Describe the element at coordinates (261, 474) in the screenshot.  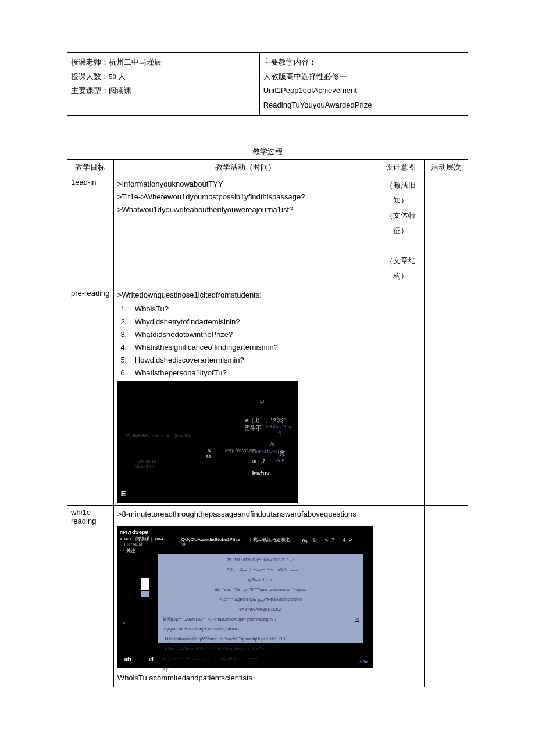
I see `img1-text: h%f1r7` at that location.